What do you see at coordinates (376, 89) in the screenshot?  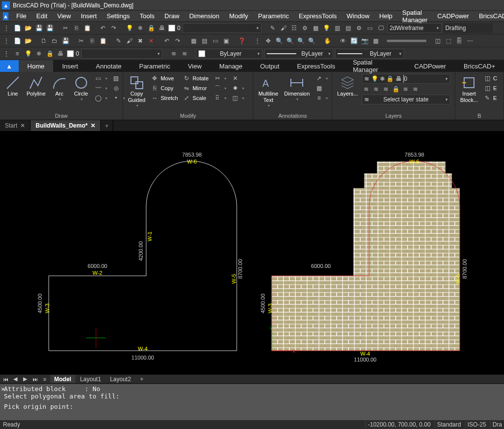 I see `layeroff-icon: ≋` at bounding box center [376, 89].